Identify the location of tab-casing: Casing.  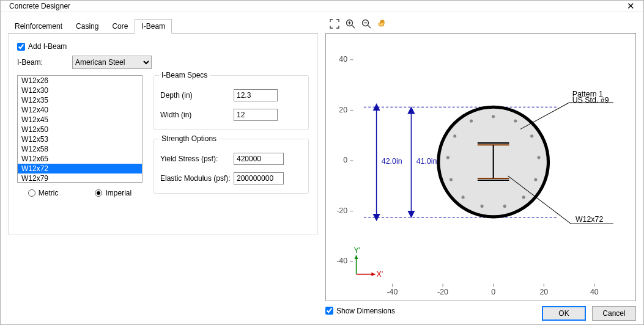
(87, 26).